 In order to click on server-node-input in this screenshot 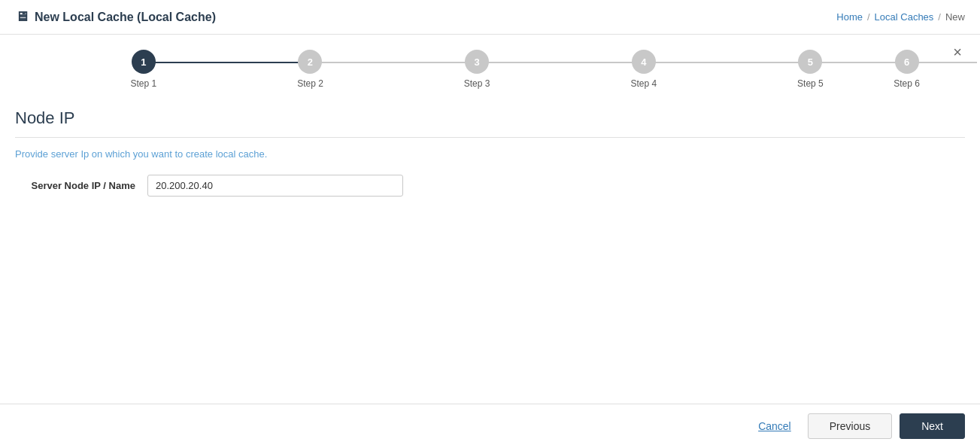, I will do `click(275, 185)`.